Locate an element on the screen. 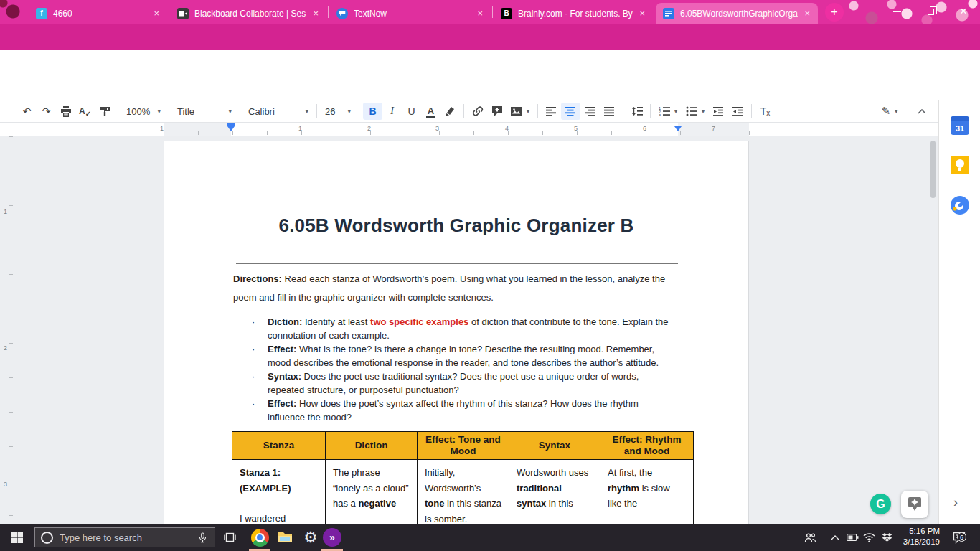 The width and height of the screenshot is (980, 551). cell-stanza: Stanza 1: (EXAMPLE) I wandered is located at coordinates (279, 492).